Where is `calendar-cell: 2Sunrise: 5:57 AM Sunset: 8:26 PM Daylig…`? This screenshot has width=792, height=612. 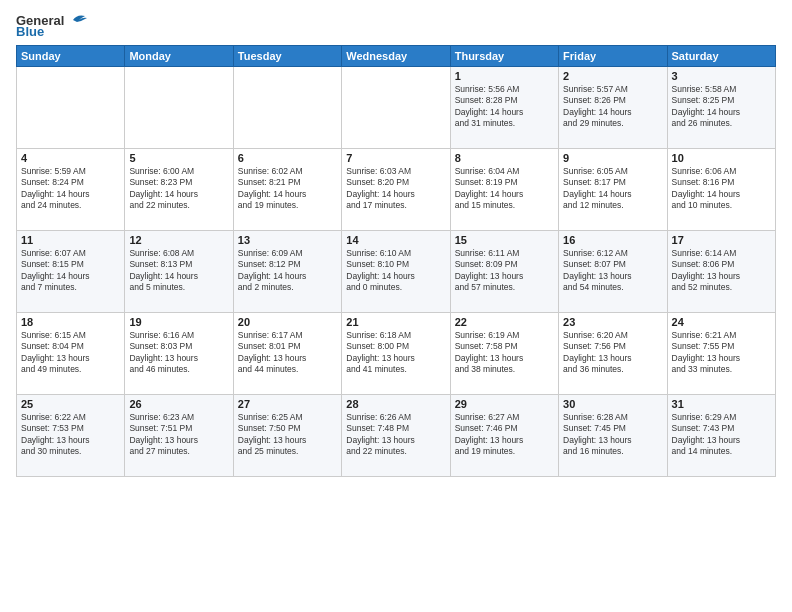
calendar-cell: 2Sunrise: 5:57 AM Sunset: 8:26 PM Daylig… is located at coordinates (613, 108).